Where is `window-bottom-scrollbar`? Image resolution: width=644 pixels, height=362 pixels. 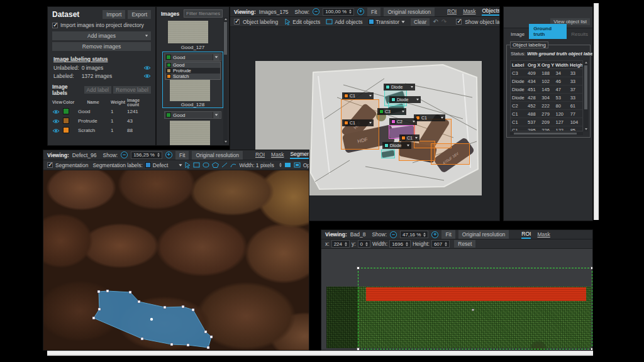
window-bottom-scrollbar is located at coordinates (320, 353).